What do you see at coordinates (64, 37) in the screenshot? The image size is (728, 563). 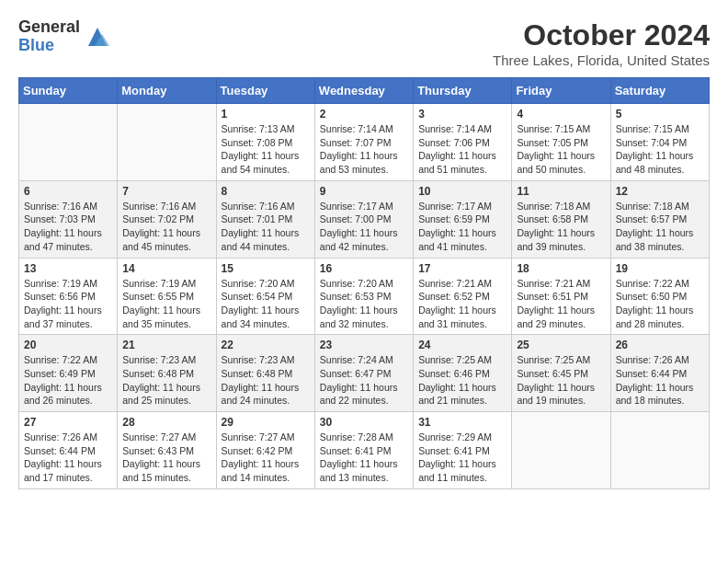 I see `logo: General Blue` at bounding box center [64, 37].